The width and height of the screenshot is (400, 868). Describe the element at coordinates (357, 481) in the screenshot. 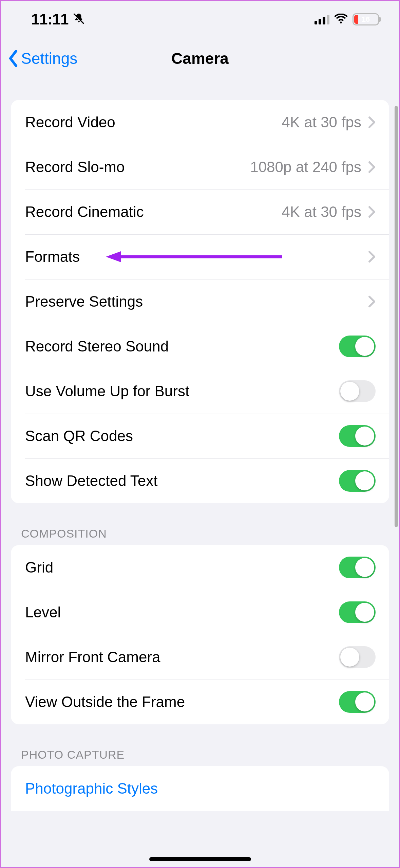

I see `toggle-show-detected-text` at that location.